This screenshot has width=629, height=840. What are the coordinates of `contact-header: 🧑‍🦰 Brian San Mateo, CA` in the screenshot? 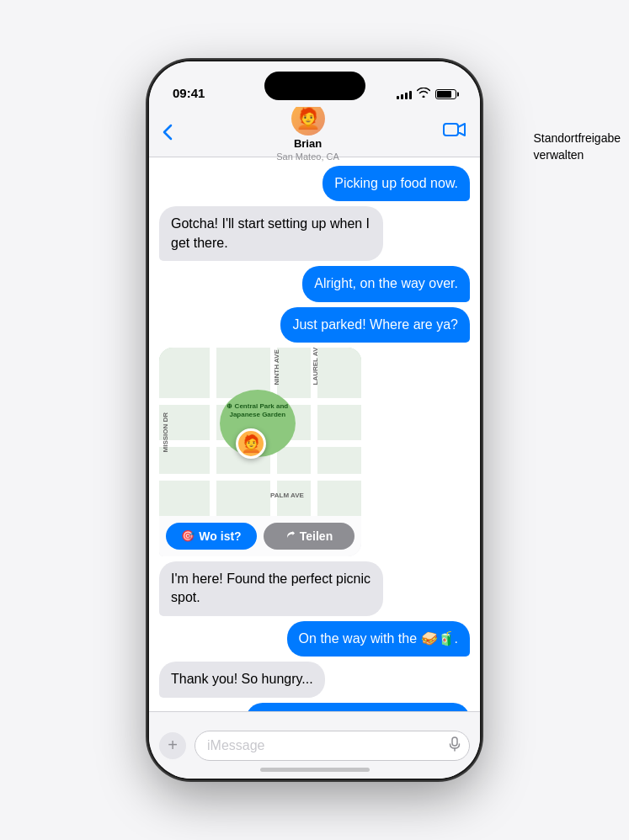 It's located at (308, 131).